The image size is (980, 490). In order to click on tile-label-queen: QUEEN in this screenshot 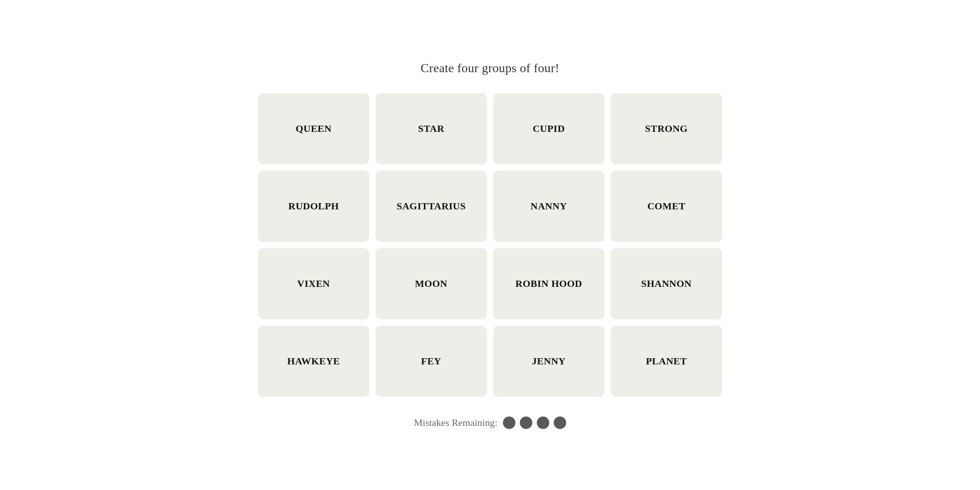, I will do `click(314, 129)`.